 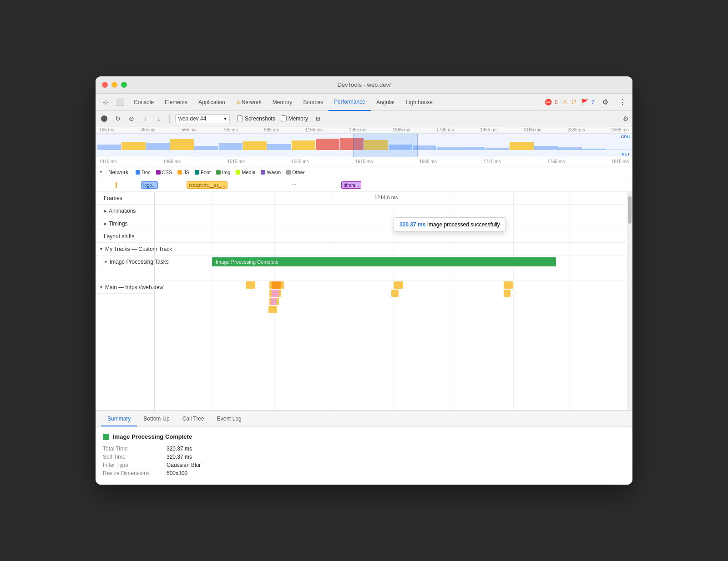 I want to click on my-tracks-chevron-icon: ▼, so click(x=101, y=249).